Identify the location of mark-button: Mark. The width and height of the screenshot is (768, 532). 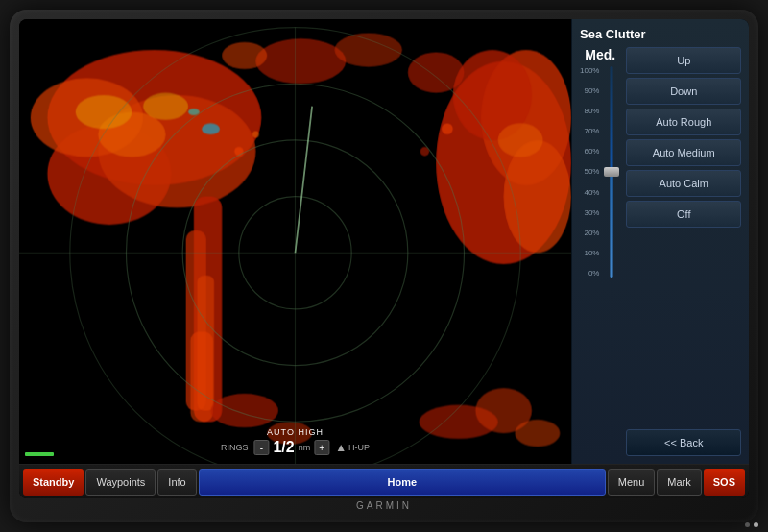
(679, 482).